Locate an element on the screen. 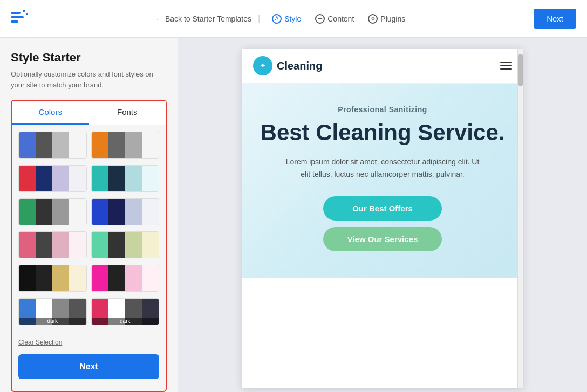  header-left is located at coordinates (22, 19).